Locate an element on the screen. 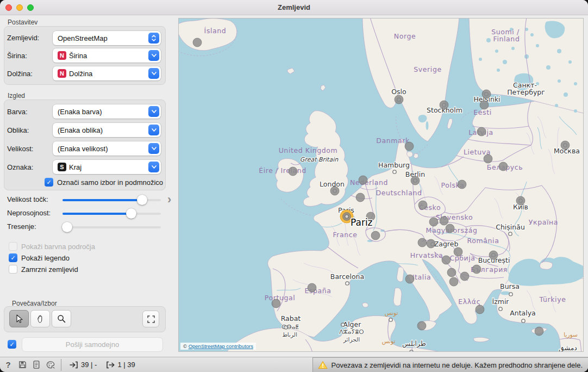  show-color-regions-text: Pokaži barvna področja is located at coordinates (58, 247).